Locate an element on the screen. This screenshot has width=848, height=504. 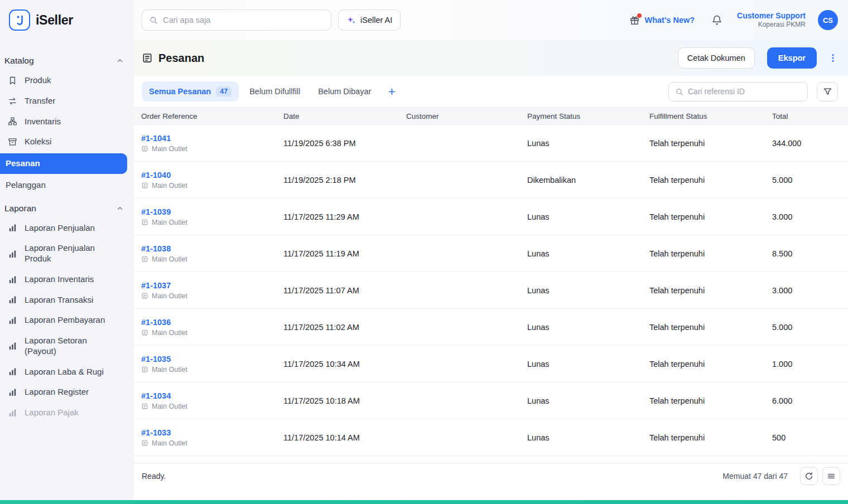
sidebar-item-label: Laporan Penjualan is located at coordinates (60, 229).